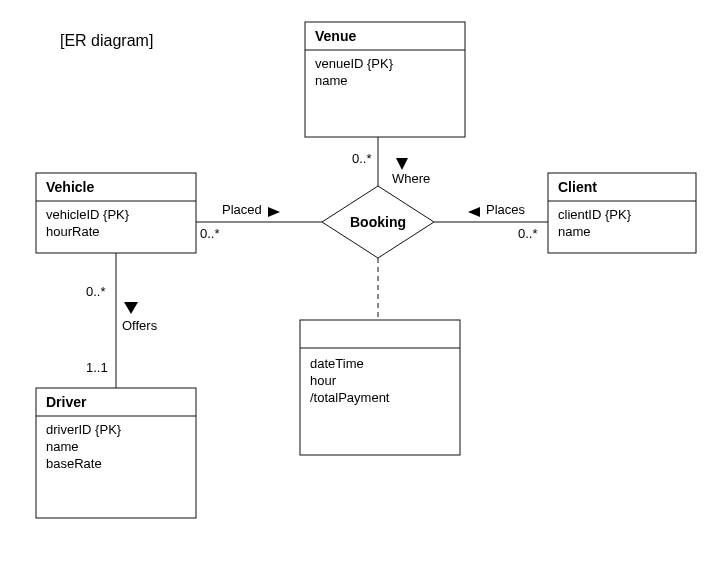 The height and width of the screenshot is (562, 728). I want to click on link-vehicle-driver: 0..* Offers 1..1, so click(122, 320).